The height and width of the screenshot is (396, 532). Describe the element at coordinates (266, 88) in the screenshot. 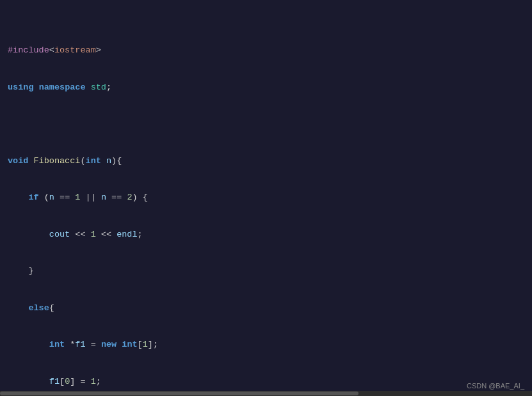

I see `line-2: using namespace std;` at that location.